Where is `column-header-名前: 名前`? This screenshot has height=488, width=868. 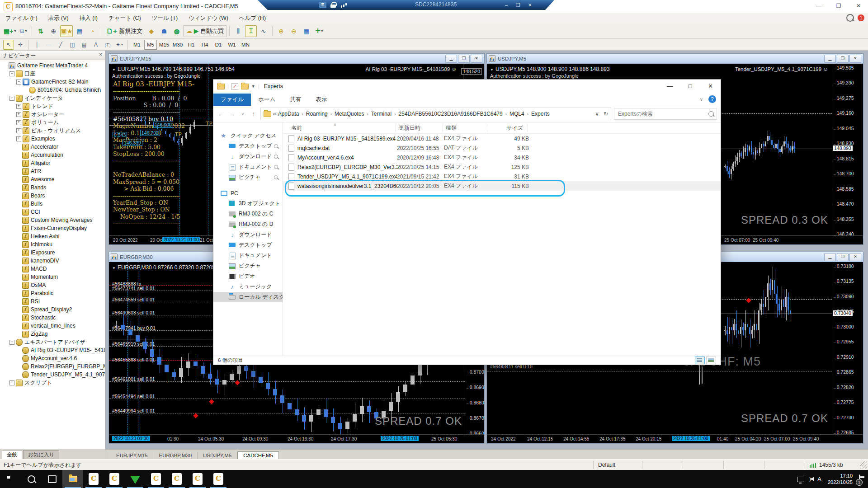 column-header-名前: 名前 is located at coordinates (342, 128).